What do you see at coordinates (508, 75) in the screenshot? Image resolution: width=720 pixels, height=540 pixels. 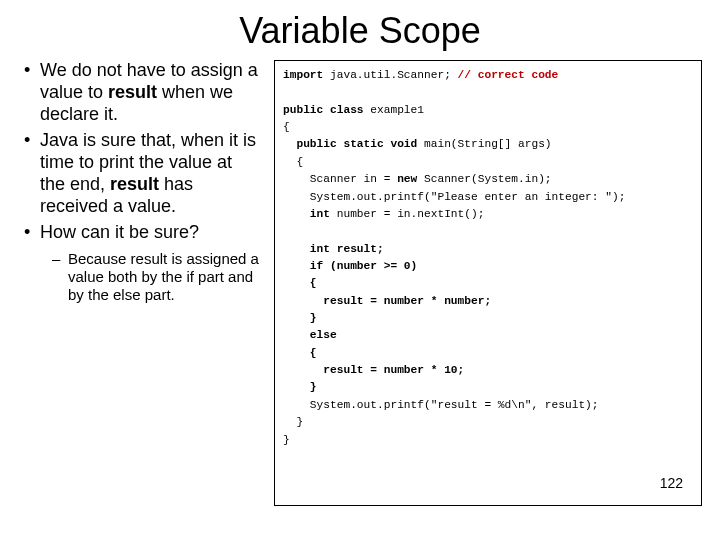 I see `code-comment: // correct code` at bounding box center [508, 75].